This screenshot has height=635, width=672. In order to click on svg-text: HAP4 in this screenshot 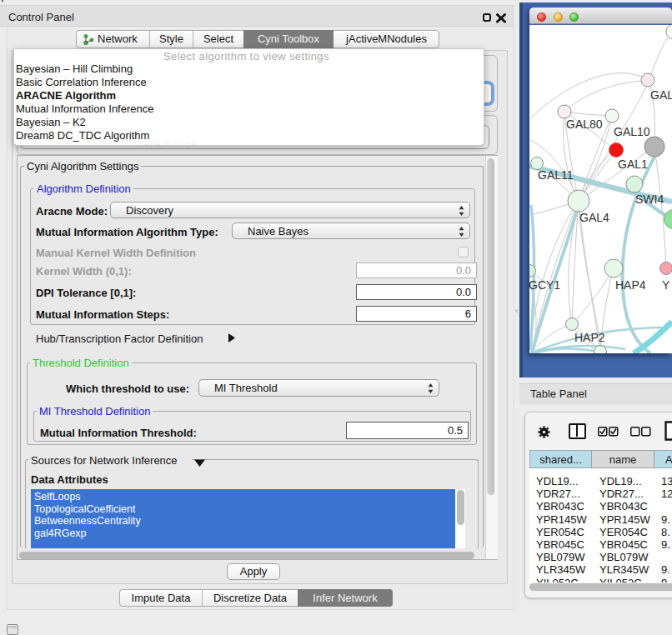, I will do `click(630, 285)`.